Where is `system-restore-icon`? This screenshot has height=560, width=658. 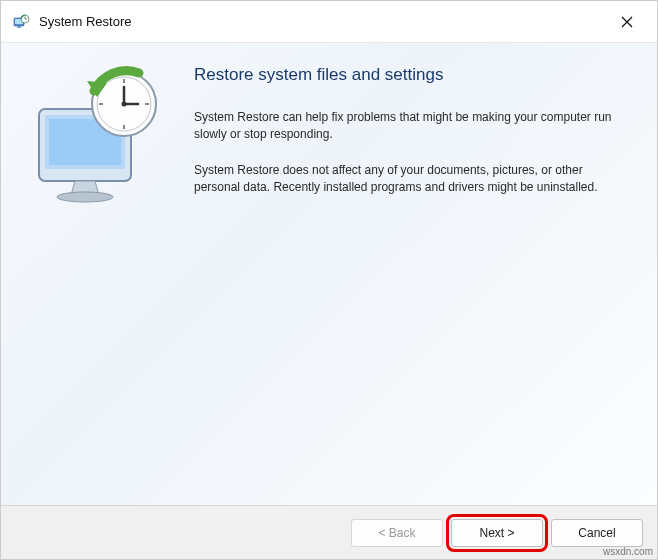 system-restore-icon is located at coordinates (21, 22).